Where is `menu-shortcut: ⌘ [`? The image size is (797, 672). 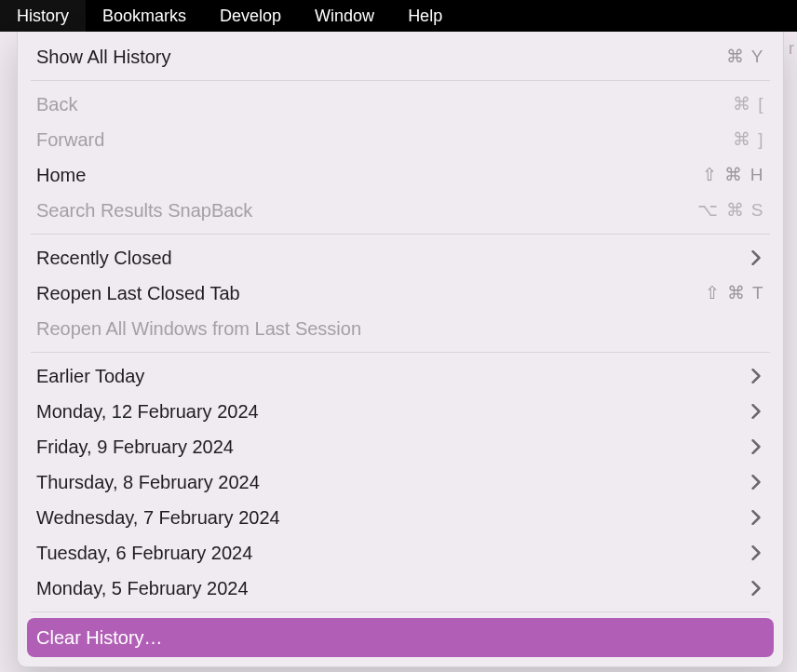 menu-shortcut: ⌘ [ is located at coordinates (749, 104).